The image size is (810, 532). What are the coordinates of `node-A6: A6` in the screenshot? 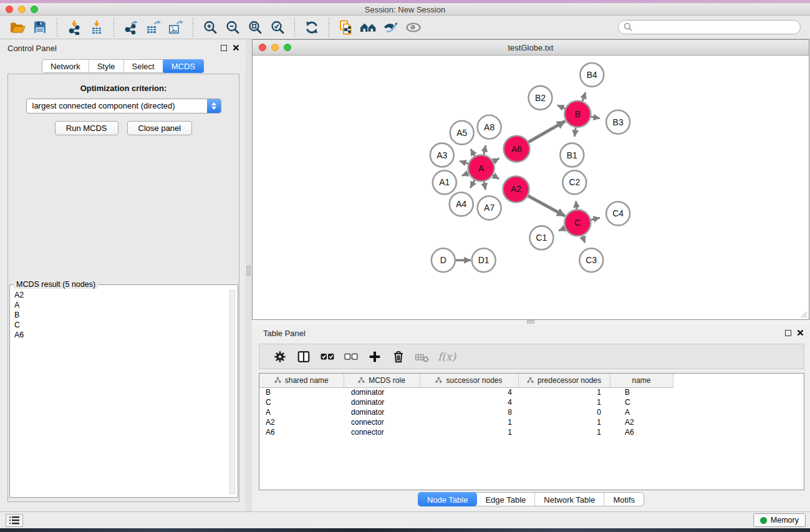 It's located at (517, 149).